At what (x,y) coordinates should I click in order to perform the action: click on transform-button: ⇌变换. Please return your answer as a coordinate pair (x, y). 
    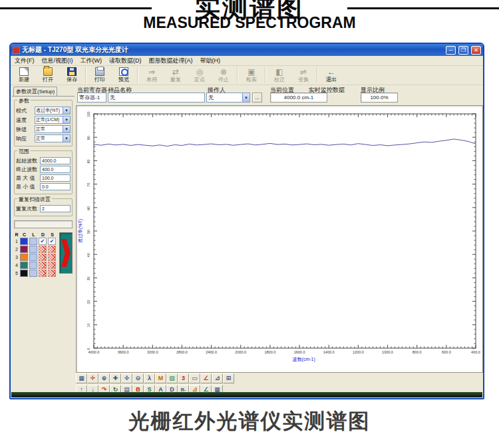
    Looking at the image, I should click on (303, 76).